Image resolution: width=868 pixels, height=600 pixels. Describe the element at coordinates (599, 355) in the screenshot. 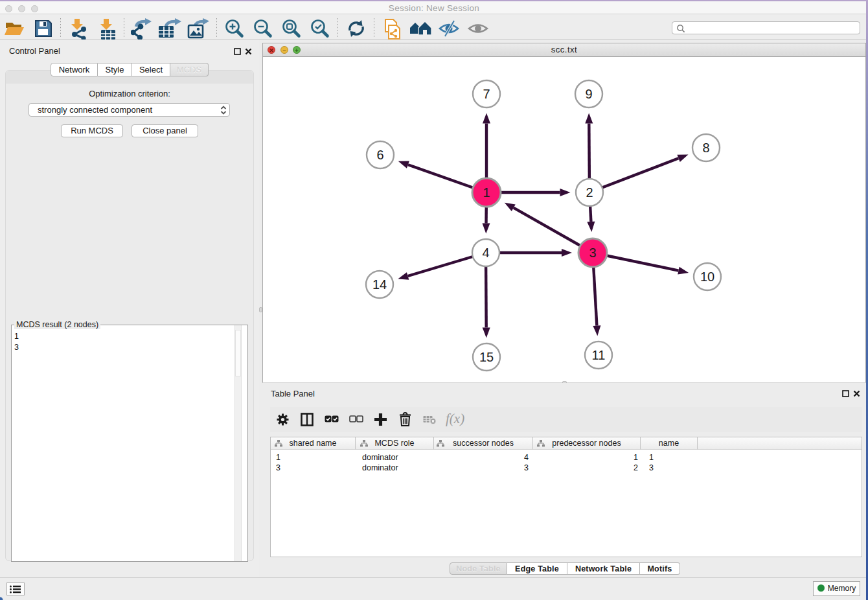

I see `svg-text: 11` at that location.